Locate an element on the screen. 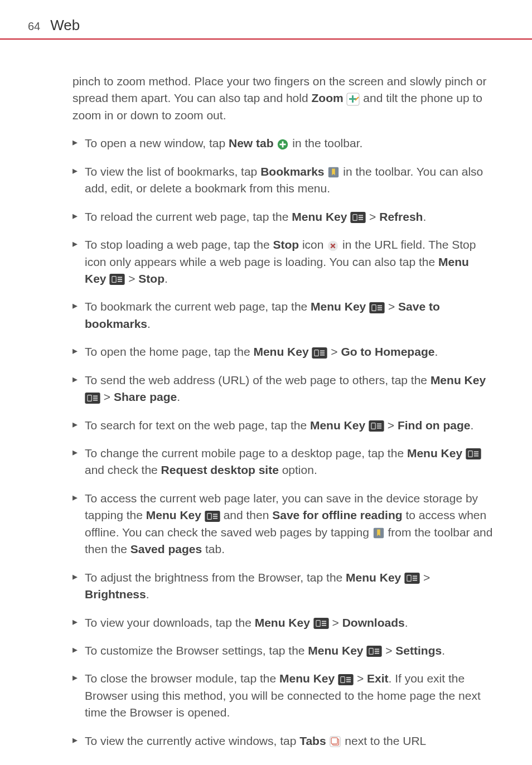 This screenshot has width=532, height=765. text: and check the is located at coordinates (123, 469).